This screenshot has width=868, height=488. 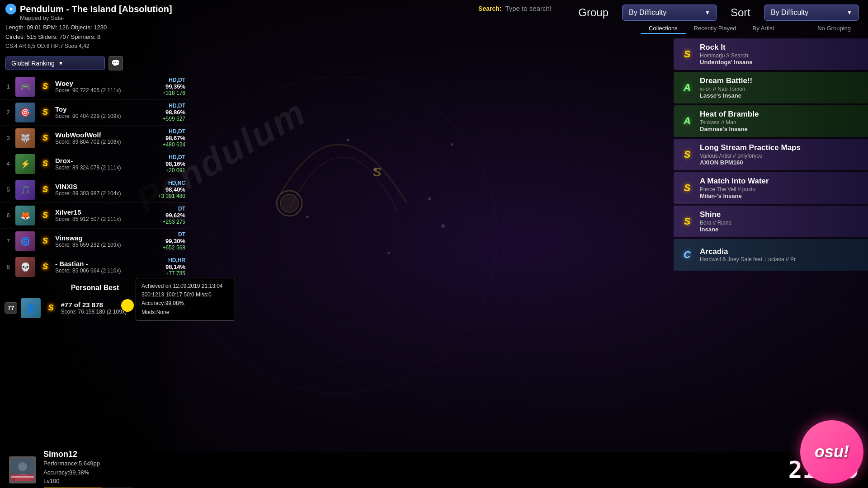 What do you see at coordinates (95, 267) in the screenshot?
I see `score-item: 8 💀 S - Bastian - Score: 85 006 664 (2 1…` at bounding box center [95, 267].